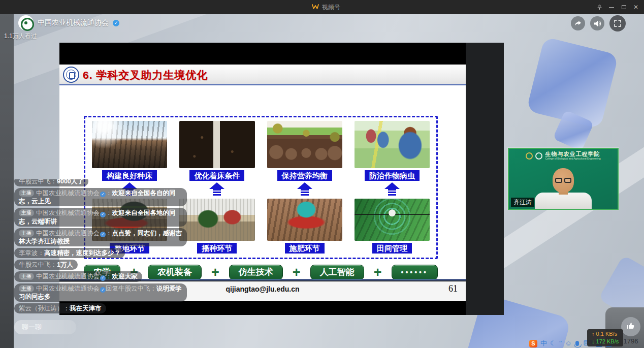 This screenshot has height=348, width=644. Describe the element at coordinates (41, 308) in the screenshot. I see `chat-username: 紫云（孙江涛）` at that location.